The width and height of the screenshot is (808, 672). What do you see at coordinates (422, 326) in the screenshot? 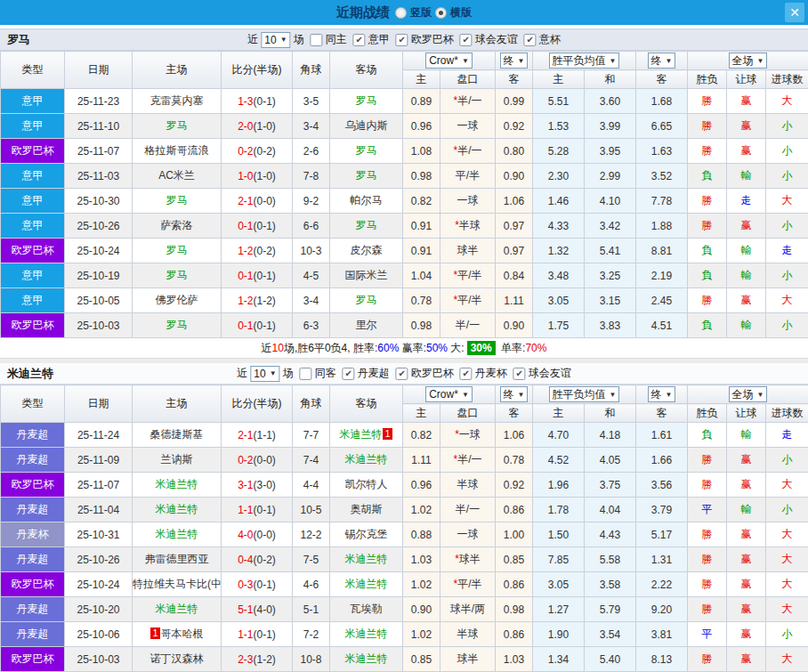
I see `home-odds-cell: 0.98` at bounding box center [422, 326].